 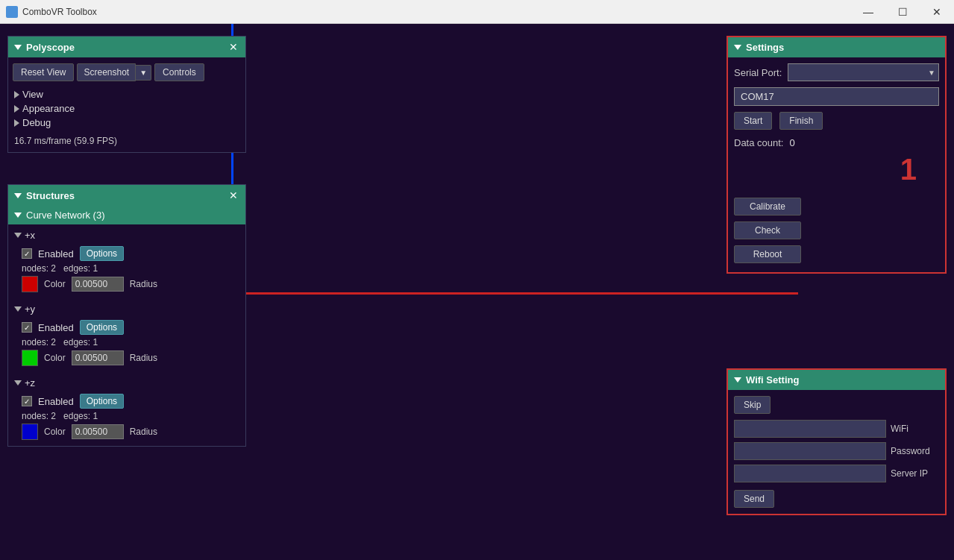 I want to click on axis-z-options-button: Options, so click(x=101, y=401).